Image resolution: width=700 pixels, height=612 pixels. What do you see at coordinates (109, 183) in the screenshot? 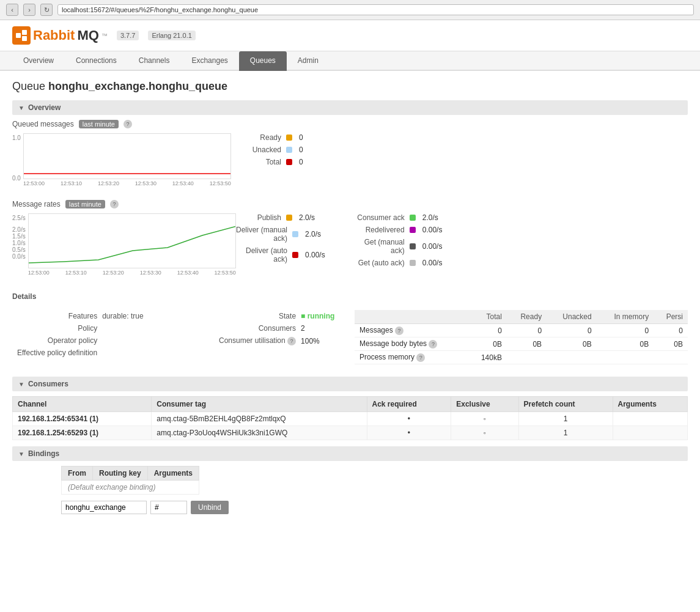
I see `time-2: 12:53:20` at bounding box center [109, 183].